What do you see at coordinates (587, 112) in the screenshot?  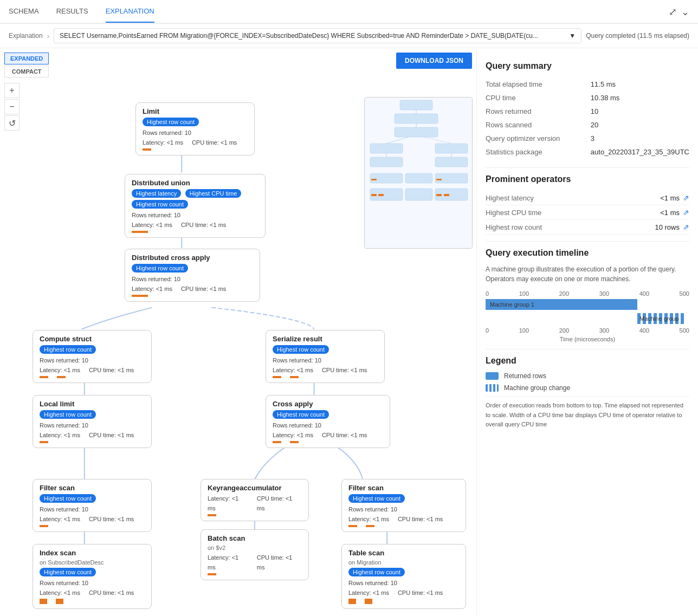 I see `summary-row-rows-returned: Rows returned 10` at bounding box center [587, 112].